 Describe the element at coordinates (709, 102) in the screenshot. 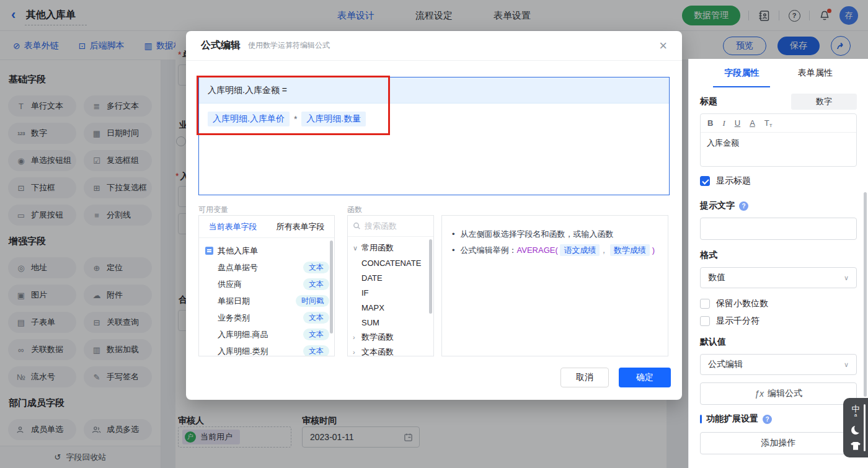

I see `title-label: 标题` at that location.